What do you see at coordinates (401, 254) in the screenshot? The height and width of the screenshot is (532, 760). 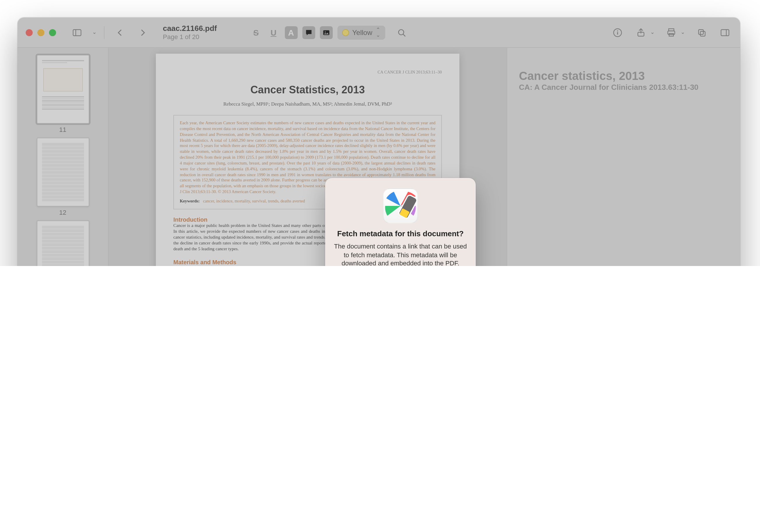 I see `dialog-body: The document contains a link that can be…` at bounding box center [401, 254].